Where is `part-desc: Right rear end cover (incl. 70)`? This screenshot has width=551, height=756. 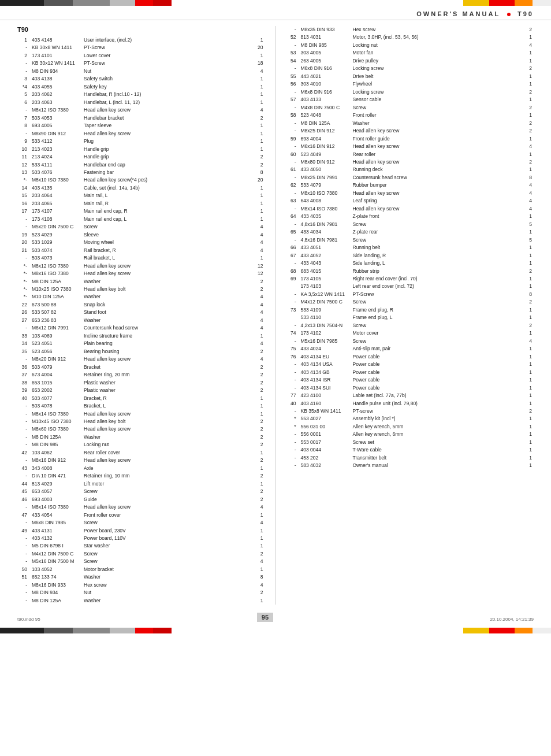 part-desc: Right rear end cover (incl. 70) is located at coordinates (437, 279).